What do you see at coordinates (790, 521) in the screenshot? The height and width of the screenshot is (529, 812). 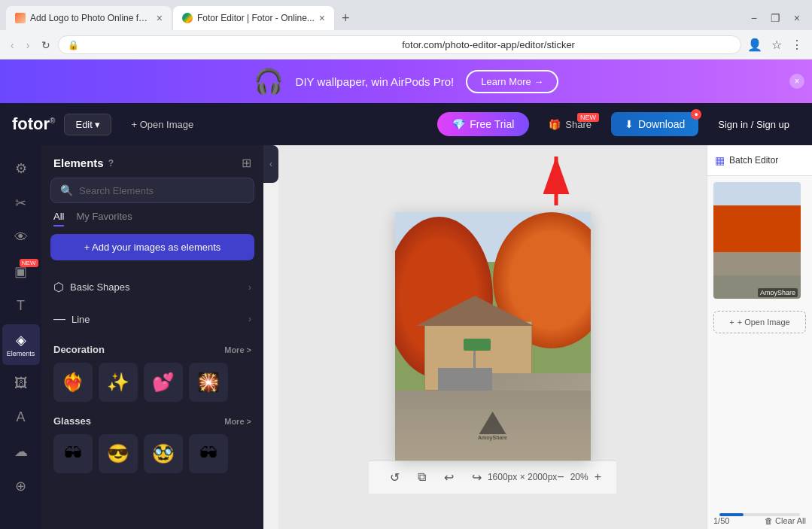 I see `clear-all-label: Clear All` at bounding box center [790, 521].